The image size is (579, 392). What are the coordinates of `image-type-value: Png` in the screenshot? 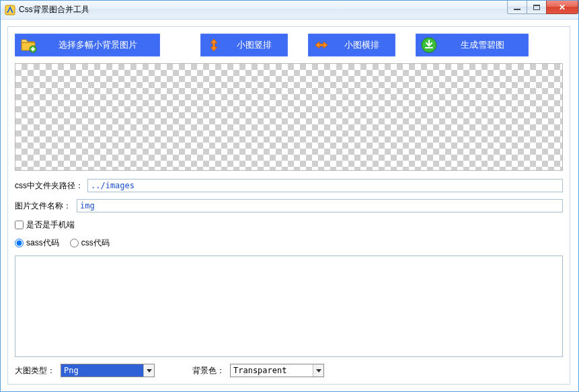 It's located at (71, 370).